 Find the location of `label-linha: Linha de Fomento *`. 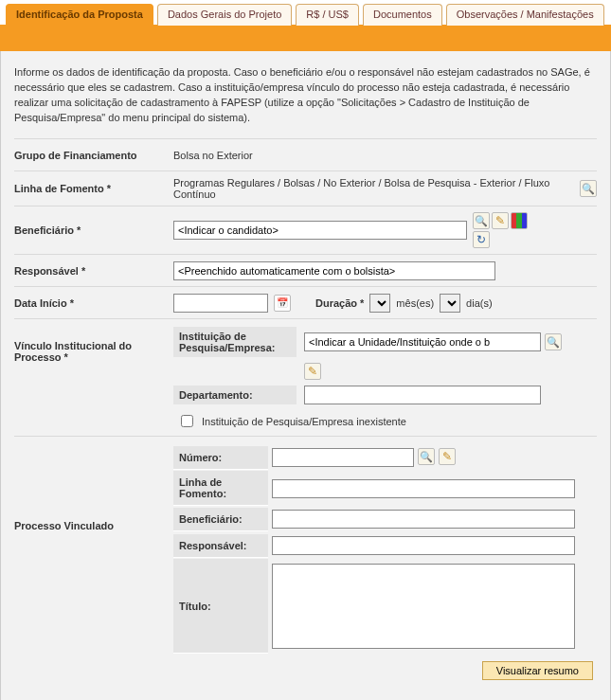

label-linha: Linha de Fomento * is located at coordinates (94, 188).